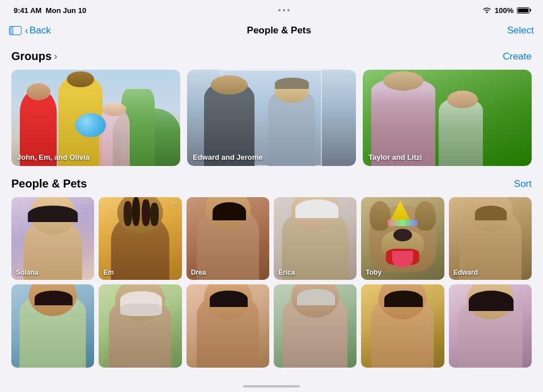 This screenshot has height=392, width=543. Describe the element at coordinates (228, 157) in the screenshot. I see `group-label-2: Edward and Jerome` at that location.